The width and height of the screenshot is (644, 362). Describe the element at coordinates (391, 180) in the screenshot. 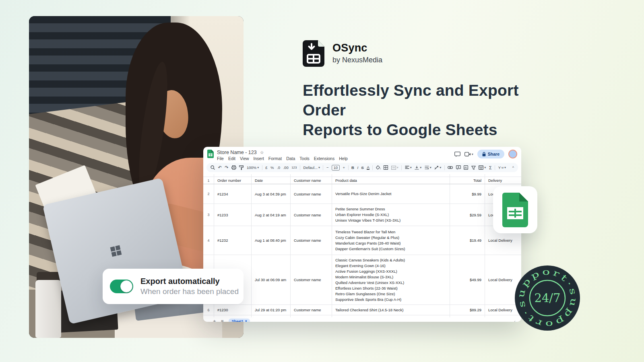

I see `header-cell: Product data` at that location.